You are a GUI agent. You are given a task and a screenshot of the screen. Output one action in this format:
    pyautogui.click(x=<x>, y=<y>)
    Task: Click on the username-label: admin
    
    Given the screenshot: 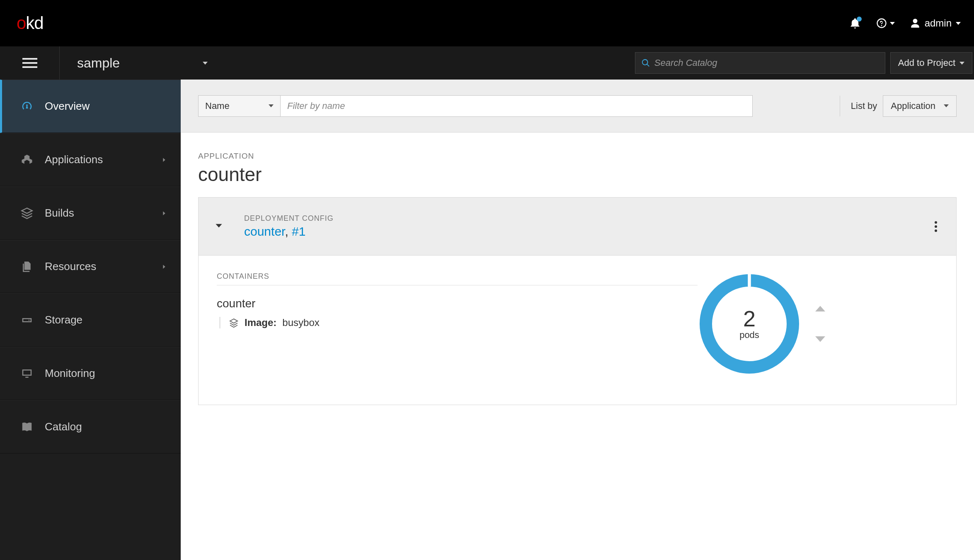 What is the action you would take?
    pyautogui.click(x=938, y=23)
    